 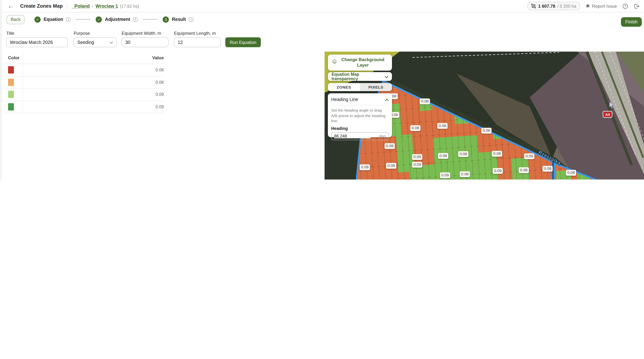 I want to click on report-issue-button: Report Issue, so click(x=601, y=6).